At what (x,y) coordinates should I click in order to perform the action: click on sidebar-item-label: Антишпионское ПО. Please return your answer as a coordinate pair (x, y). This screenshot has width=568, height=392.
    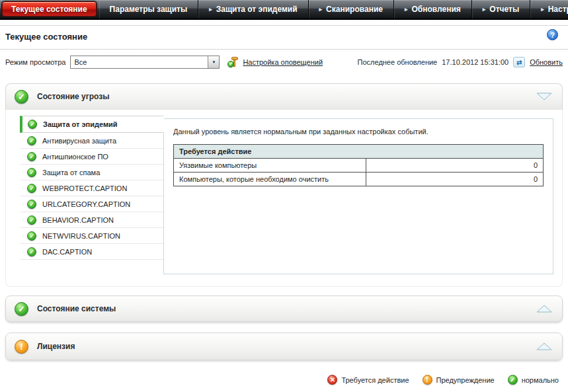
    Looking at the image, I should click on (75, 157).